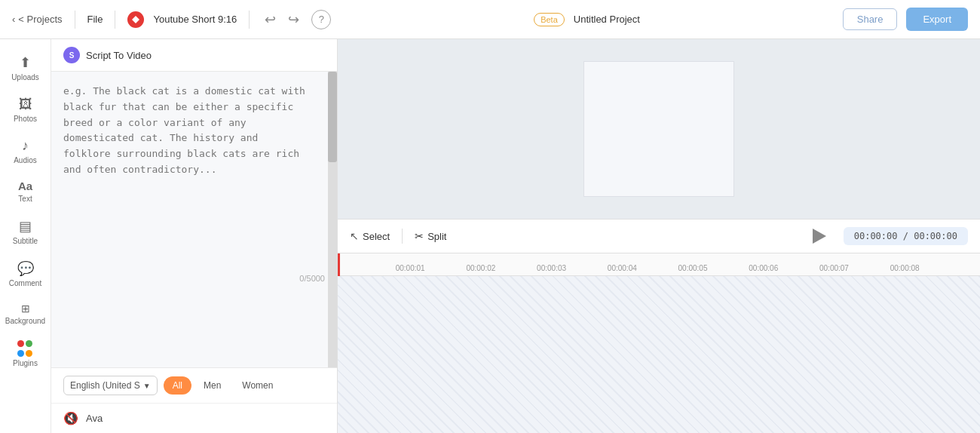  What do you see at coordinates (213, 385) in the screenshot?
I see `filter-men-button: Men` at bounding box center [213, 385].